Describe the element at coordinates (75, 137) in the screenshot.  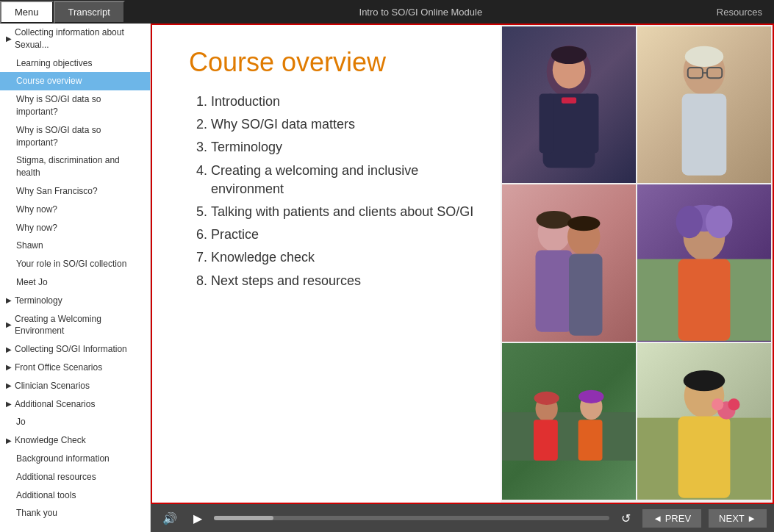
I see `sidebar-item-why-sogi-2: Why is SO/GI data so important?` at that location.